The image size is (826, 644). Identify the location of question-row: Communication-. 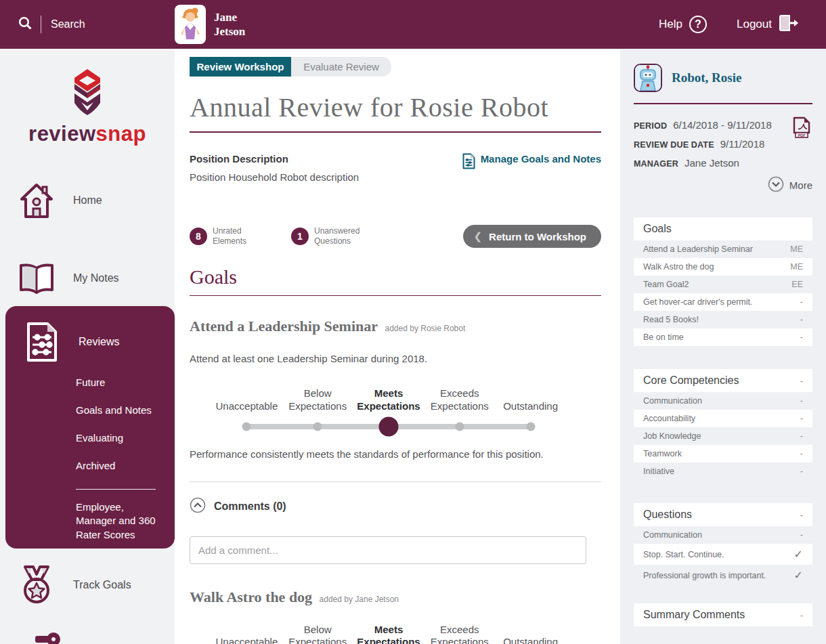
(723, 535).